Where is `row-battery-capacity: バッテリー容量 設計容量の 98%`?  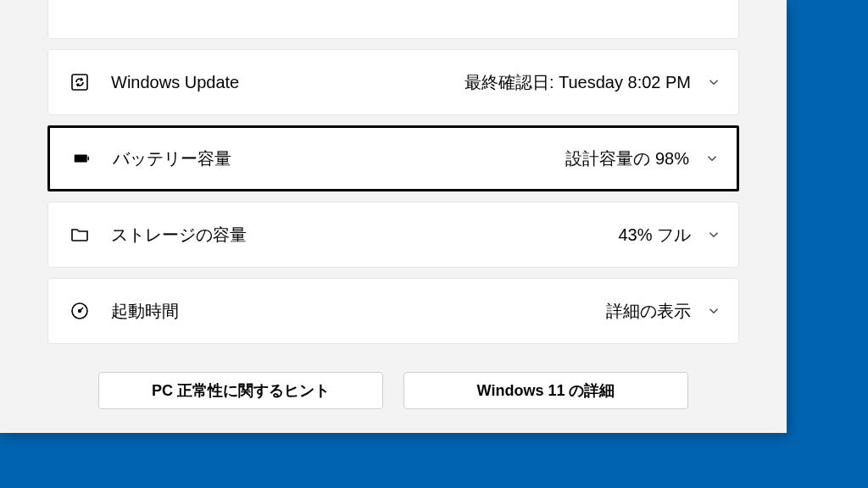 row-battery-capacity: バッテリー容量 設計容量の 98% is located at coordinates (393, 158).